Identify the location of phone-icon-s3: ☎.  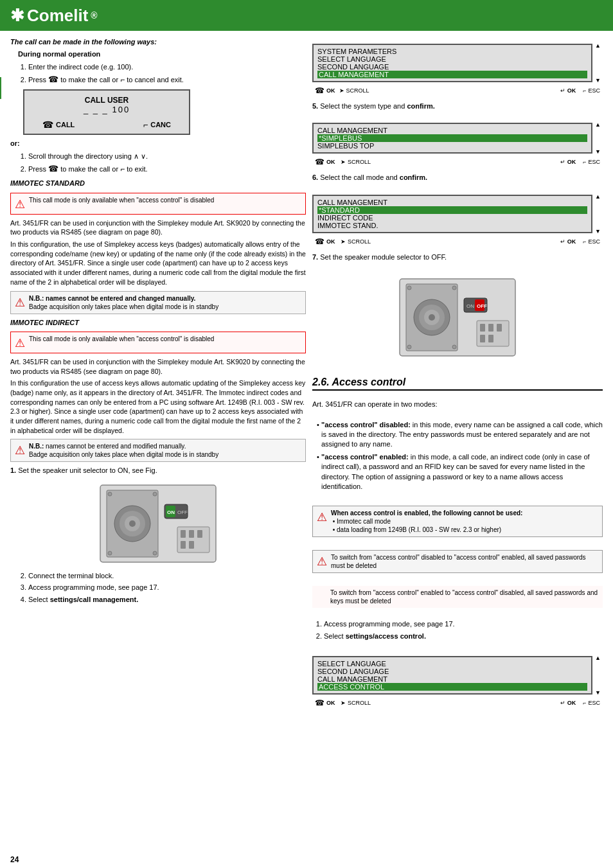
(320, 242).